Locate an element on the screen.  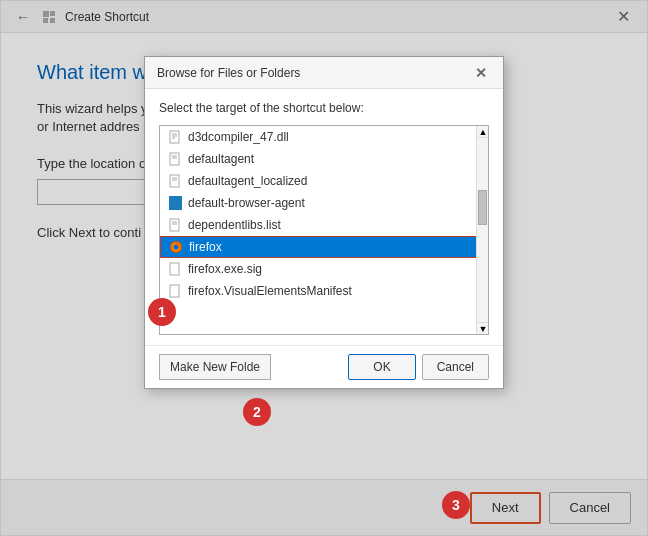
file-name: d3dcompiler_47.dll is located at coordinates (238, 137).